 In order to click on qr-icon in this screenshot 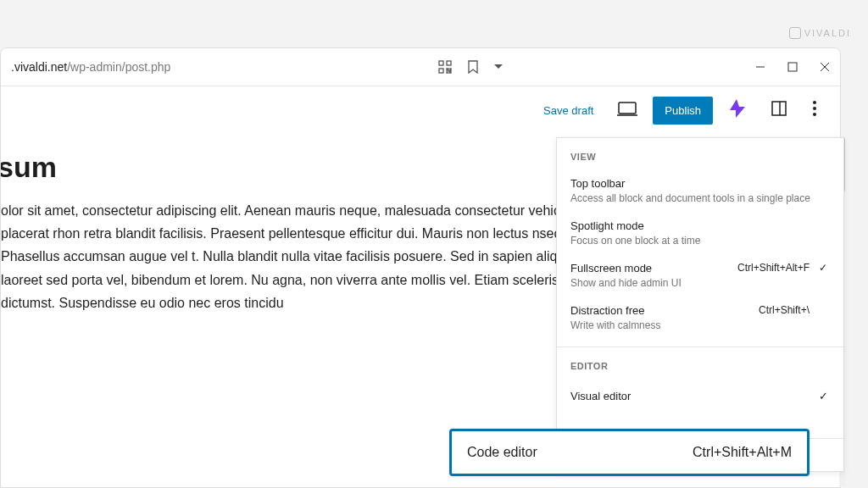, I will do `click(445, 67)`.